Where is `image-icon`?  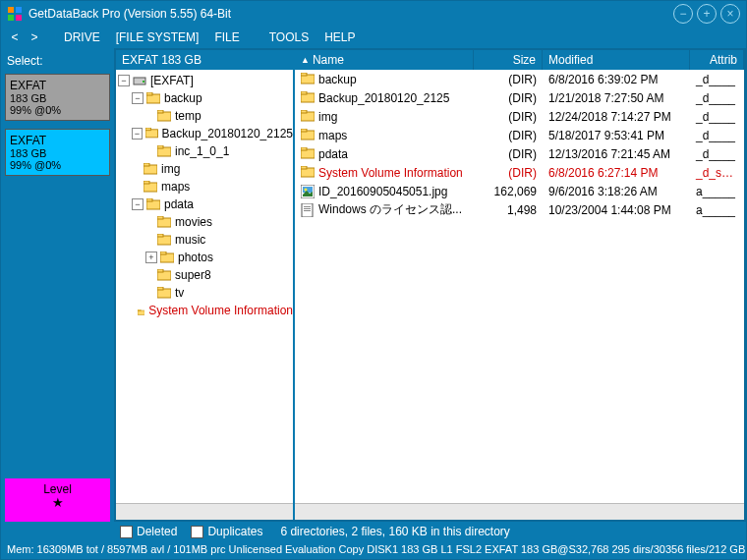
image-icon is located at coordinates (308, 192).